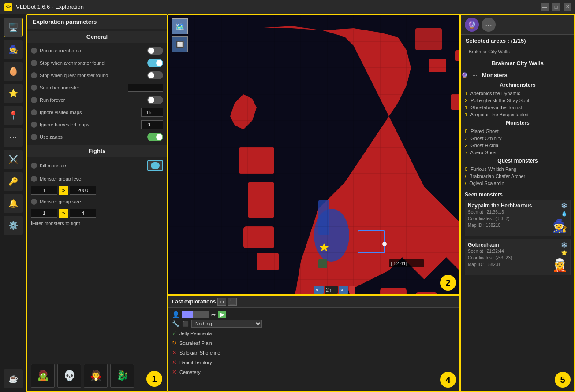 This screenshot has width=575, height=392. What do you see at coordinates (13, 93) in the screenshot?
I see `sidebar-item-star: ⭐` at bounding box center [13, 93].